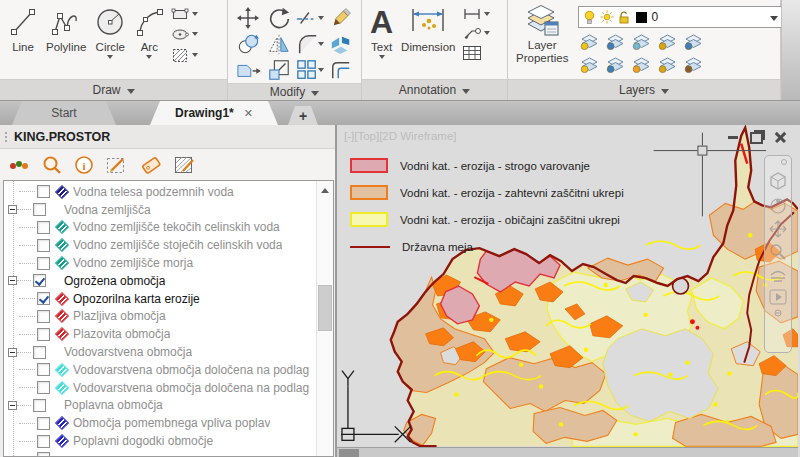 The width and height of the screenshot is (800, 457). I want to click on layer-walk-icon, so click(694, 64).